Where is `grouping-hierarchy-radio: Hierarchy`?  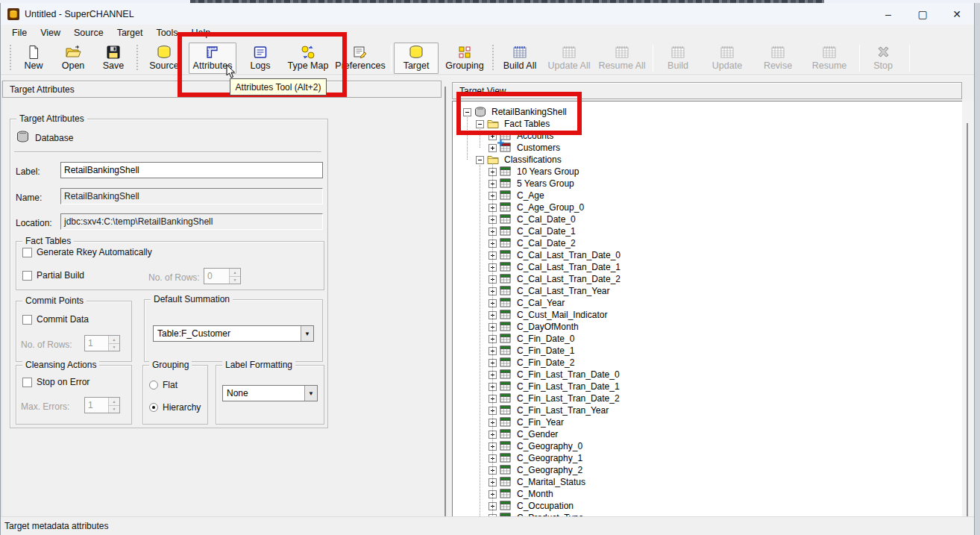 grouping-hierarchy-radio: Hierarchy is located at coordinates (175, 407).